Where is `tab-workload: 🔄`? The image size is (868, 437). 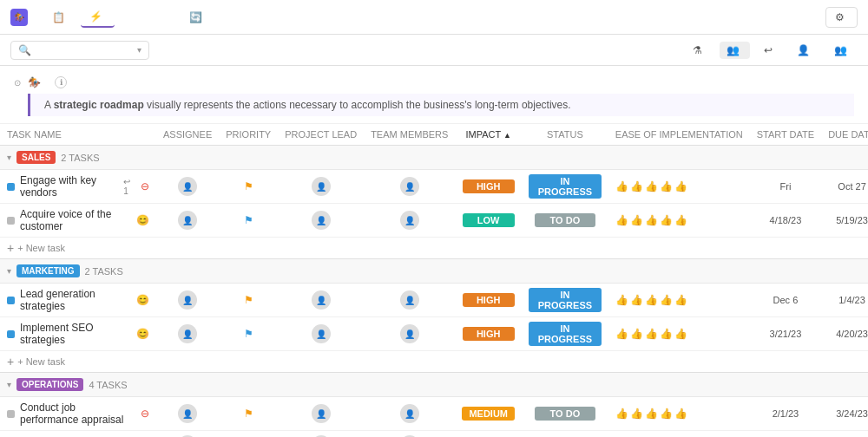 tab-workload: 🔄 is located at coordinates (198, 17).